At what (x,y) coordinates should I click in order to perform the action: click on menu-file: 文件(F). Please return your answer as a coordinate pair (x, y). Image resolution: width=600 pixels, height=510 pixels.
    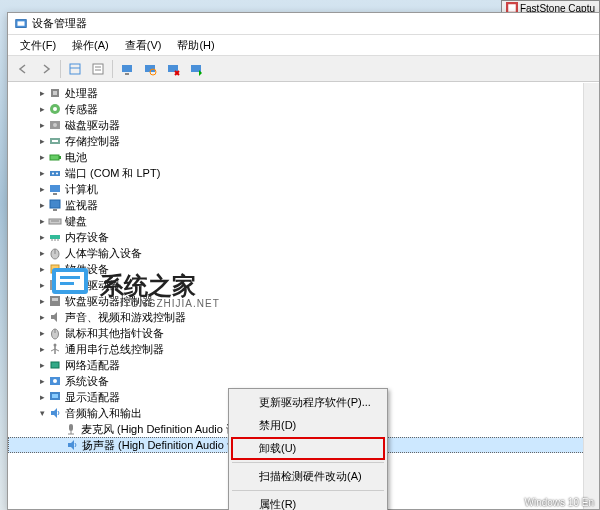
    Looking at the image, I should click on (38, 46).